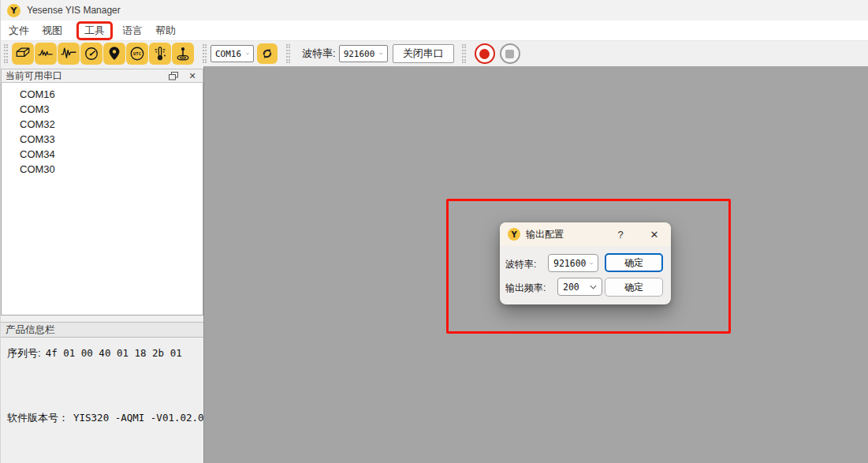 Image resolution: width=868 pixels, height=463 pixels. What do you see at coordinates (232, 54) in the screenshot?
I see `port-select: COM16` at bounding box center [232, 54].